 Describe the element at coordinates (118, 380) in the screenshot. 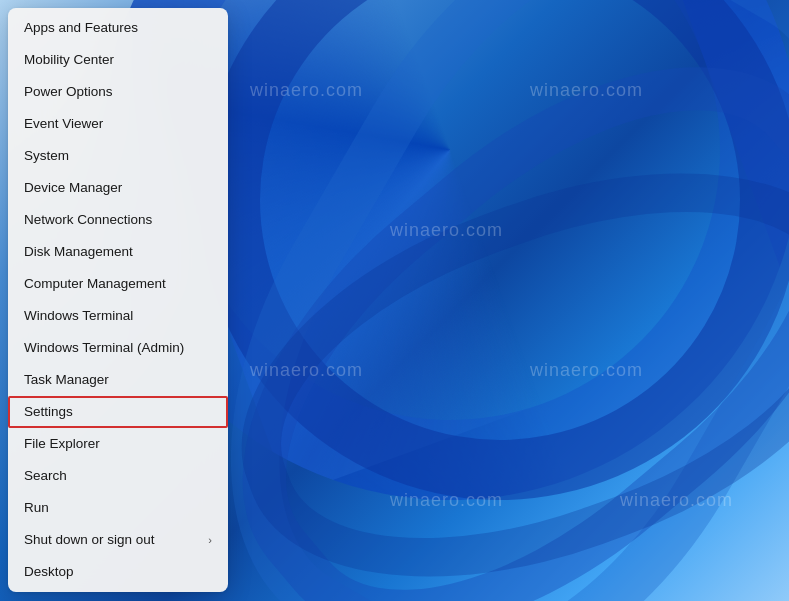

I see `menu-item-task-manager: Task Manager` at that location.